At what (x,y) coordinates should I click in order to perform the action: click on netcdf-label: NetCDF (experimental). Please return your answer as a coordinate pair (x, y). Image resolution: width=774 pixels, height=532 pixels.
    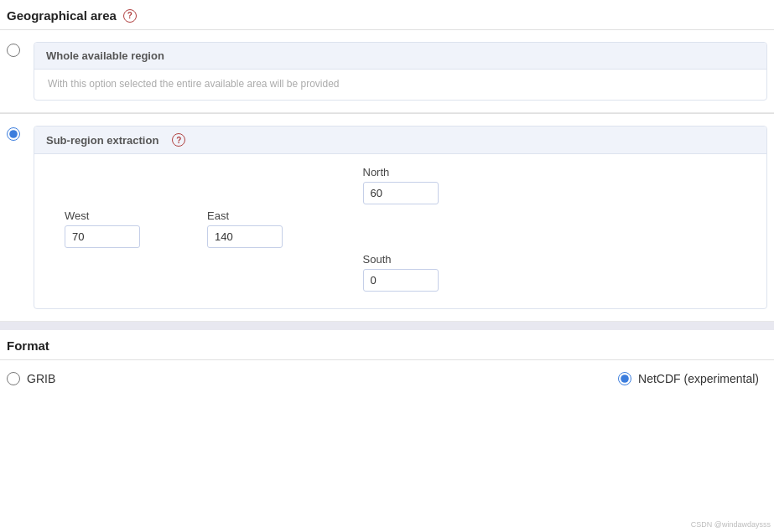
    Looking at the image, I should click on (699, 379).